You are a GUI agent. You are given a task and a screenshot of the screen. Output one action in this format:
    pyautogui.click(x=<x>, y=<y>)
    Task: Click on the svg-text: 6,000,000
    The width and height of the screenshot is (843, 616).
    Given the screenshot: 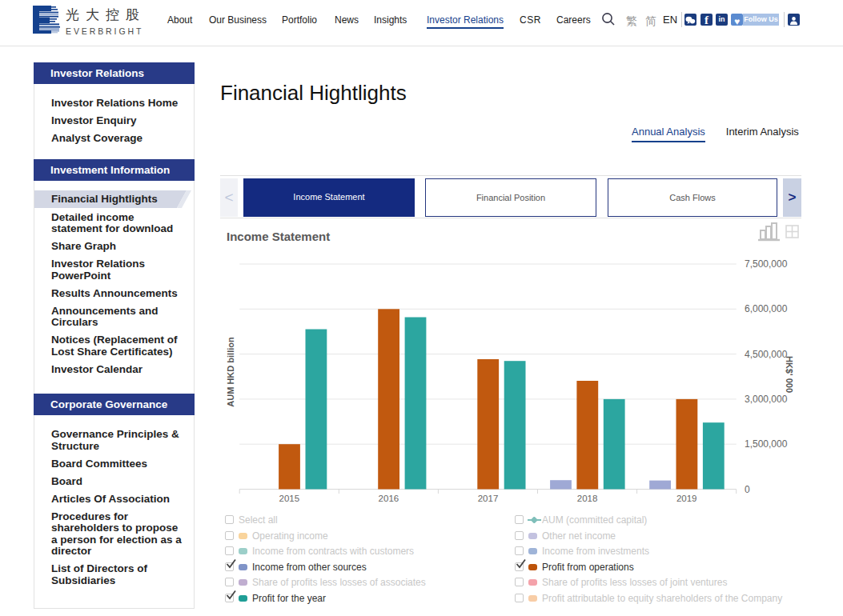 What is the action you would take?
    pyautogui.click(x=766, y=309)
    